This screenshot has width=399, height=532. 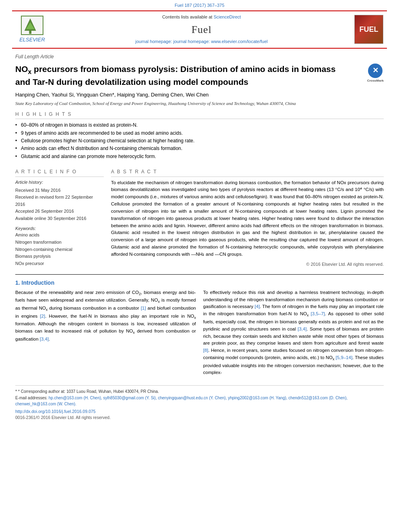 I want to click on authors-text: Hanping Chen, Yaohui Si, Yingquan Chen*,…, so click(x=112, y=95).